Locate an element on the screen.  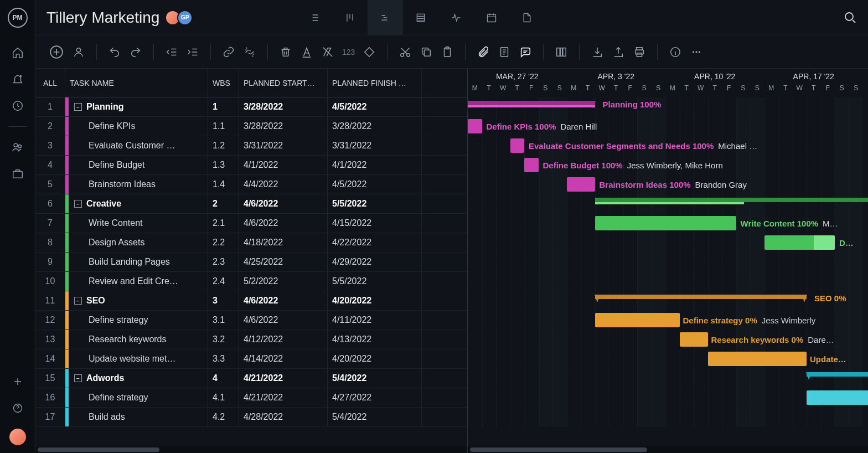
milestone-icon is located at coordinates (369, 52).